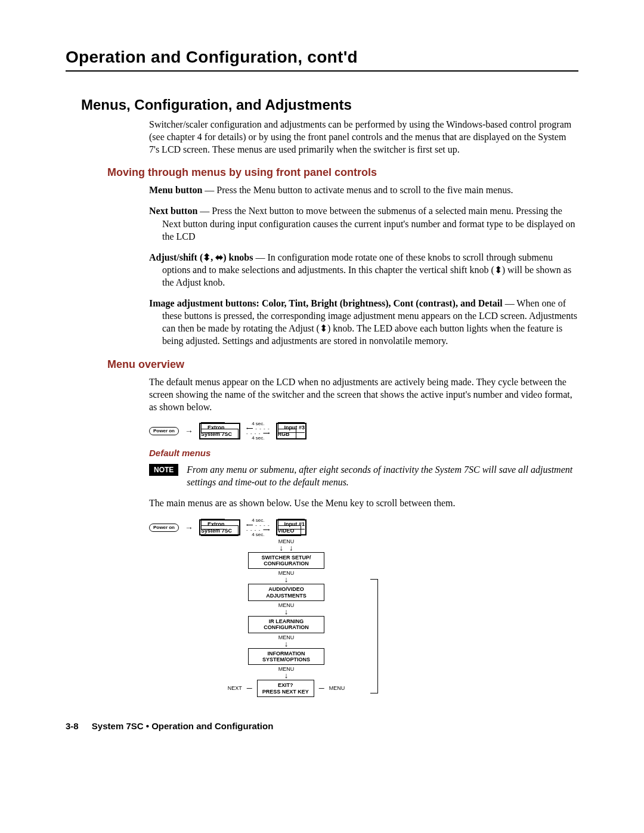 Image resolution: width=644 pixels, height=833 pixels. Describe the element at coordinates (182, 726) in the screenshot. I see `footer-text: System 7SC • Operation and Configuration` at that location.